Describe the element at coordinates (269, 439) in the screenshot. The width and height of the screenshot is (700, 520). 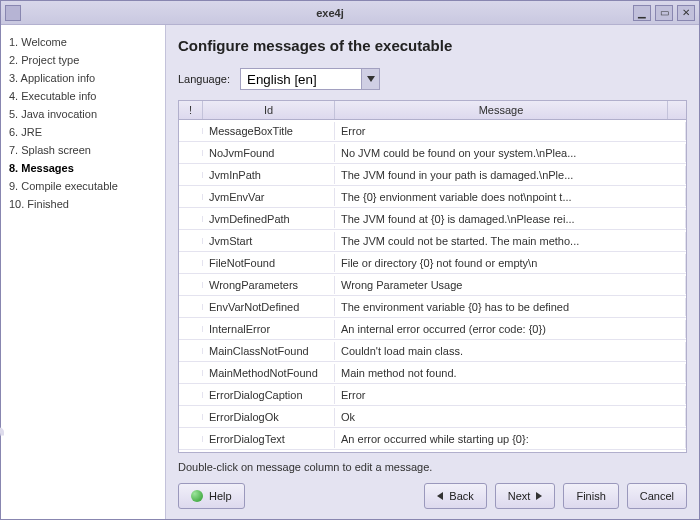
I see `cell-id: ErrorDialogText` at that location.